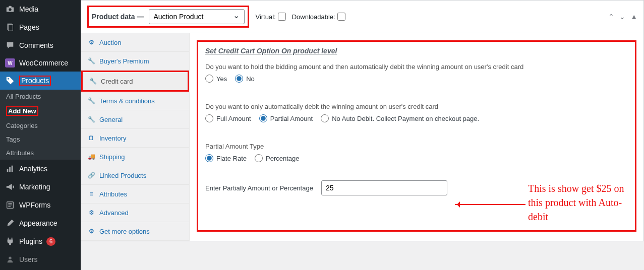 This screenshot has width=644, height=270. I want to click on q3-flat: Flate Rate, so click(226, 158).